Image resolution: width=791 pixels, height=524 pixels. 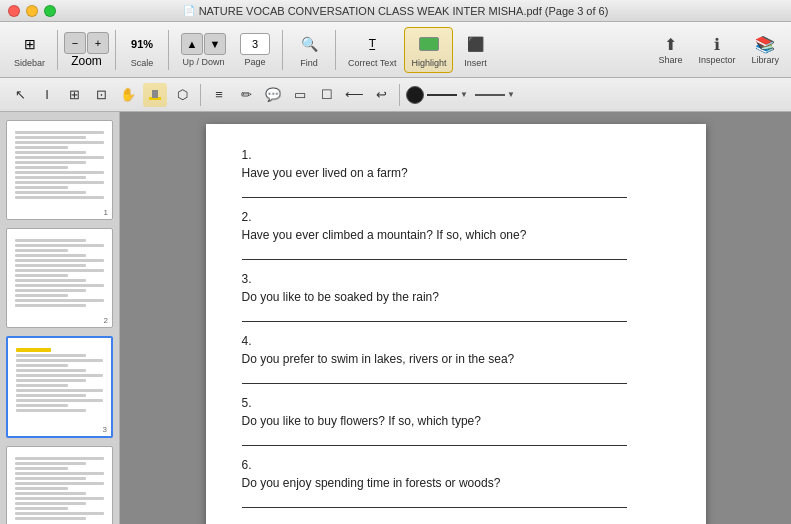 What do you see at coordinates (511, 94) in the screenshot?
I see `opacity-dropdown-arrow: ▼` at bounding box center [511, 94].